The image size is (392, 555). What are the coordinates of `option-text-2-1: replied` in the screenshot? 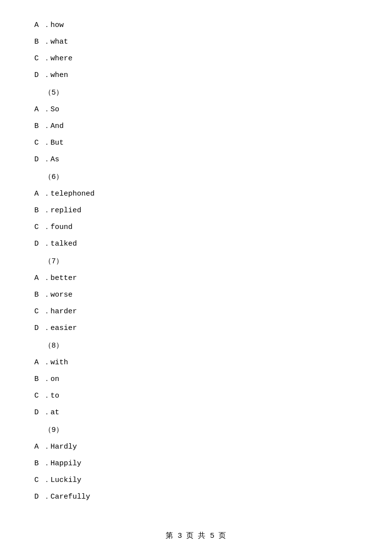 It's located at (66, 211).